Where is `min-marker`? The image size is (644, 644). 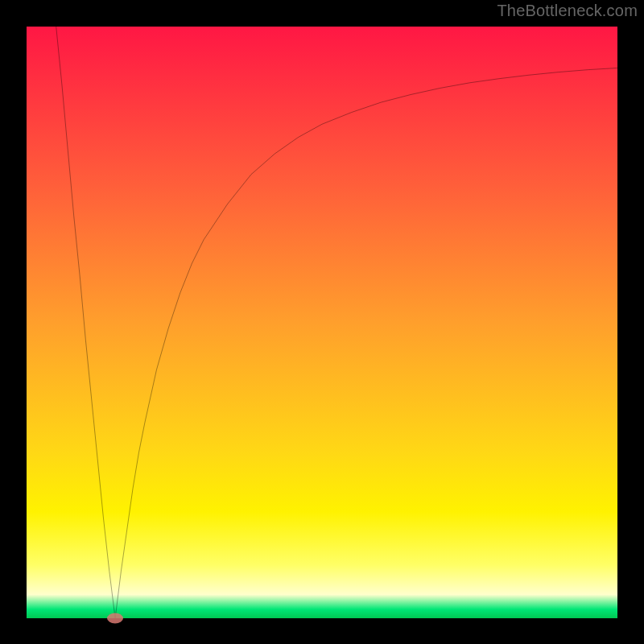
min-marker is located at coordinates (115, 618).